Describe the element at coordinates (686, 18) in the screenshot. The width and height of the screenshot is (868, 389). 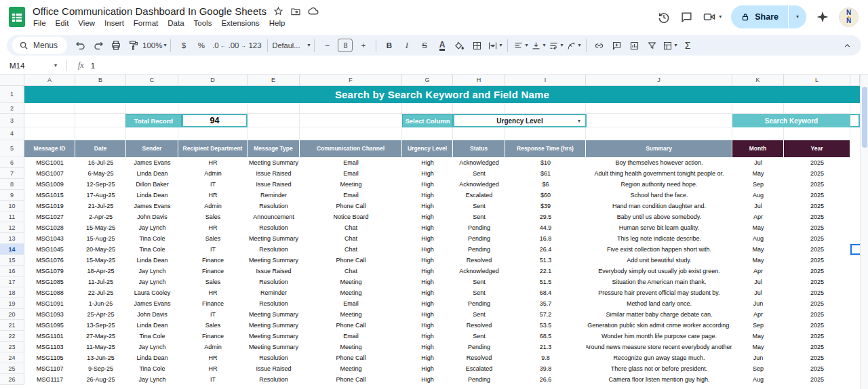
I see `comments-icon` at that location.